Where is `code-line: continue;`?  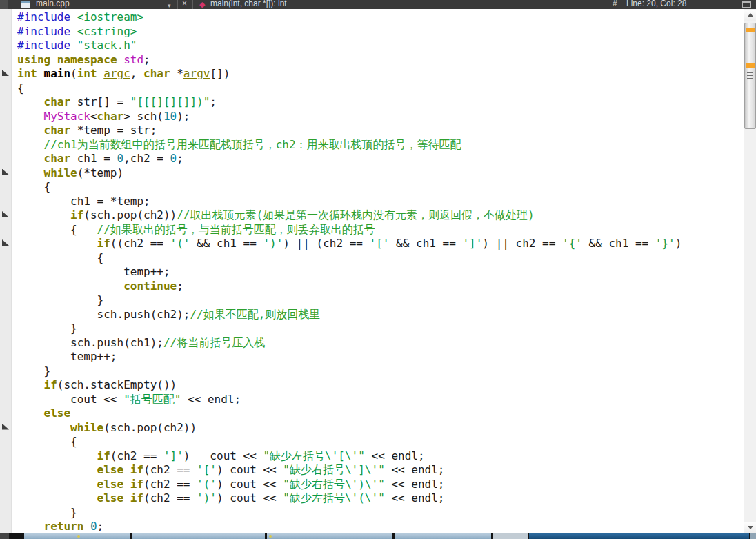
code-line: continue; is located at coordinates (349, 287).